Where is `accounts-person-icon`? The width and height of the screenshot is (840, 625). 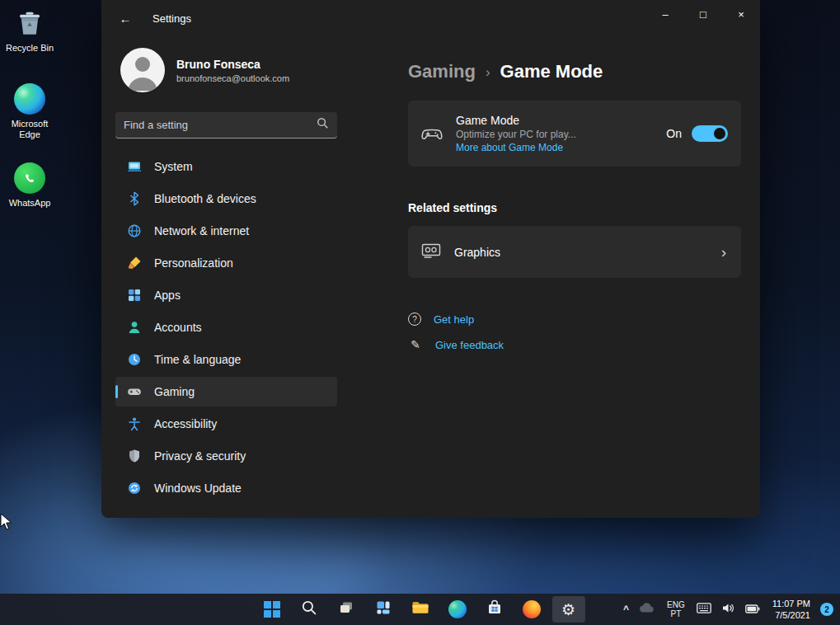
accounts-person-icon is located at coordinates (134, 327).